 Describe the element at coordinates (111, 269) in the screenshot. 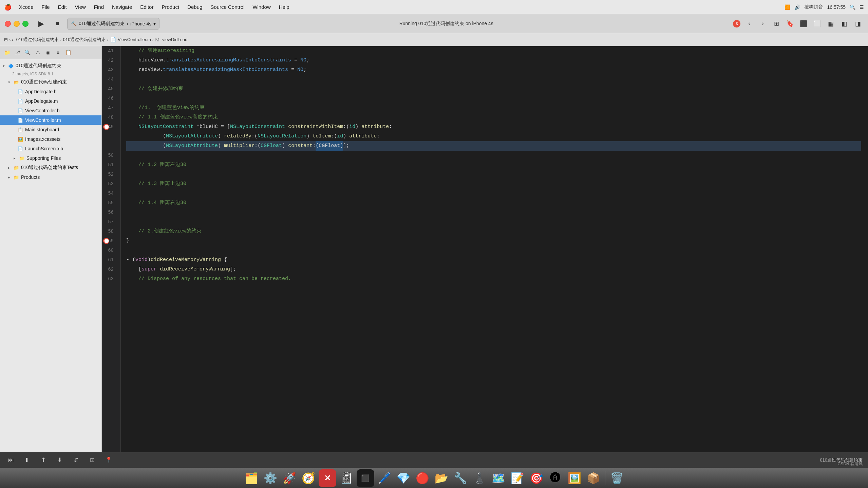

I see `line-num-62: 62` at that location.